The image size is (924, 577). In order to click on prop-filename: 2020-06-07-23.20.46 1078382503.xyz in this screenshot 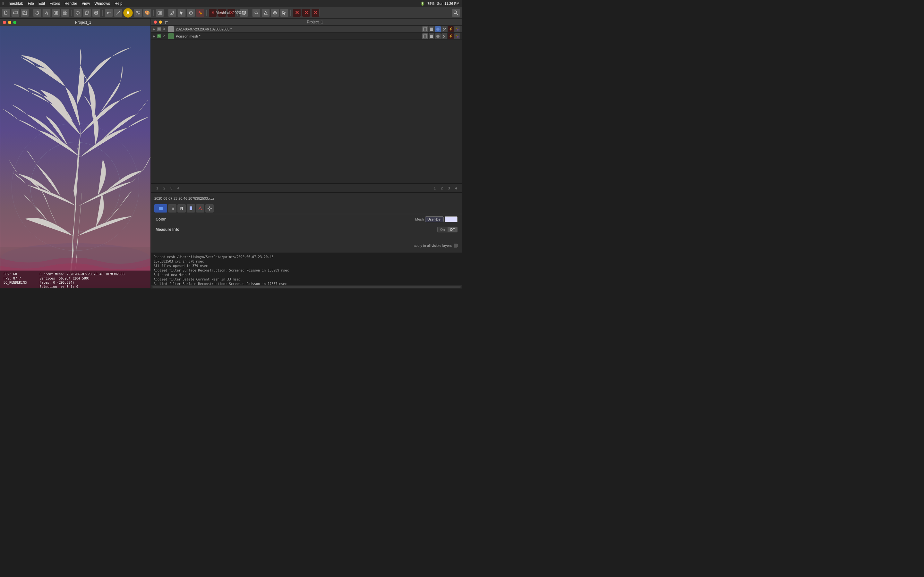, I will do `click(307, 199)`.